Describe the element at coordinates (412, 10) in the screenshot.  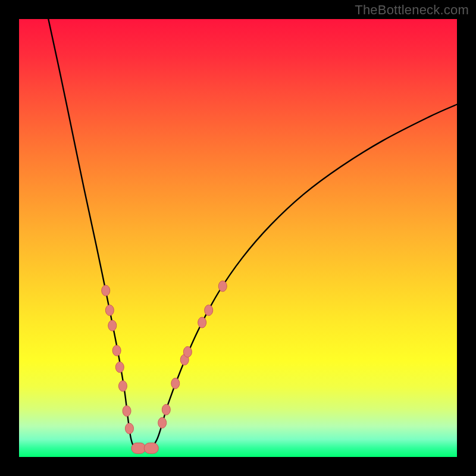
I see `attribution-watermark: TheBottleneck.com` at that location.